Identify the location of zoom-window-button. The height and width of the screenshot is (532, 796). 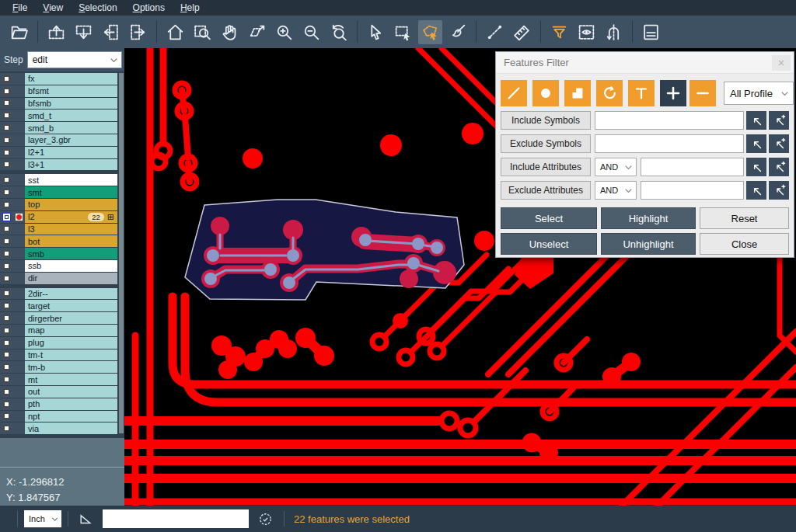
(202, 33).